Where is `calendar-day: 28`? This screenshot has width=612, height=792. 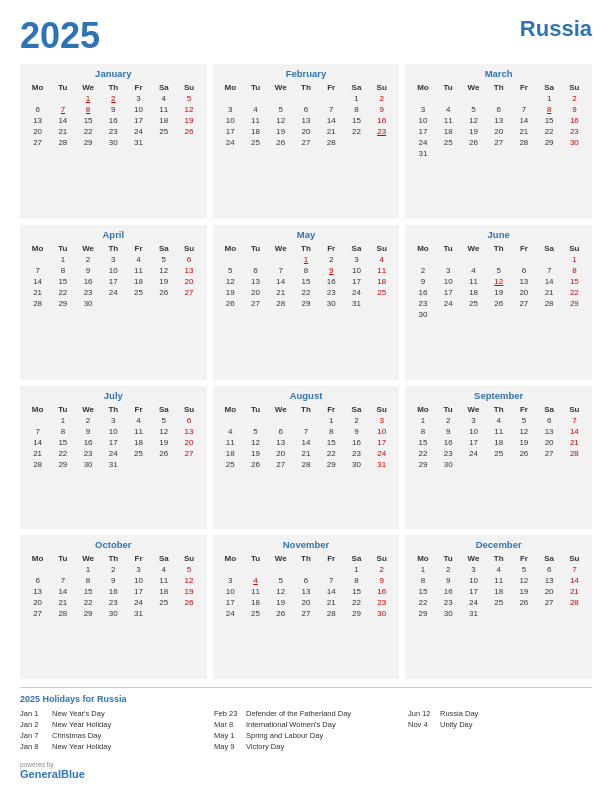
calendar-day: 28 is located at coordinates (62, 614).